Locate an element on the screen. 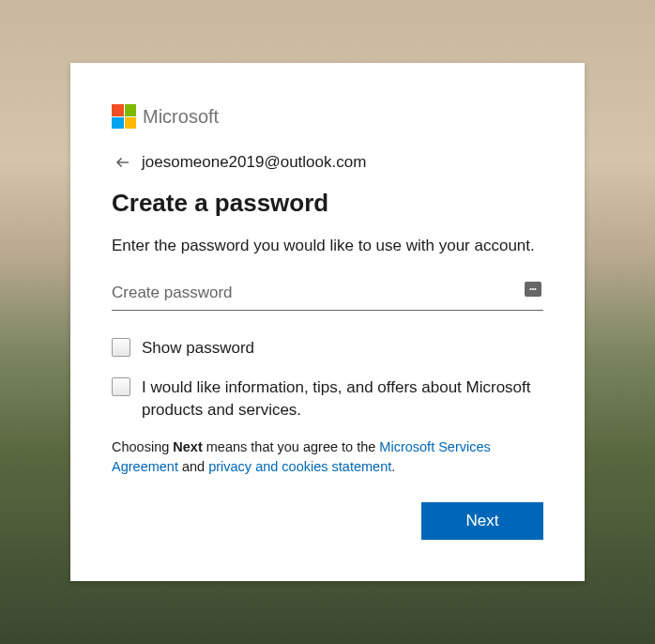 The width and height of the screenshot is (655, 644). legal-text: Choosing Next means that you agree to th… is located at coordinates (328, 456).